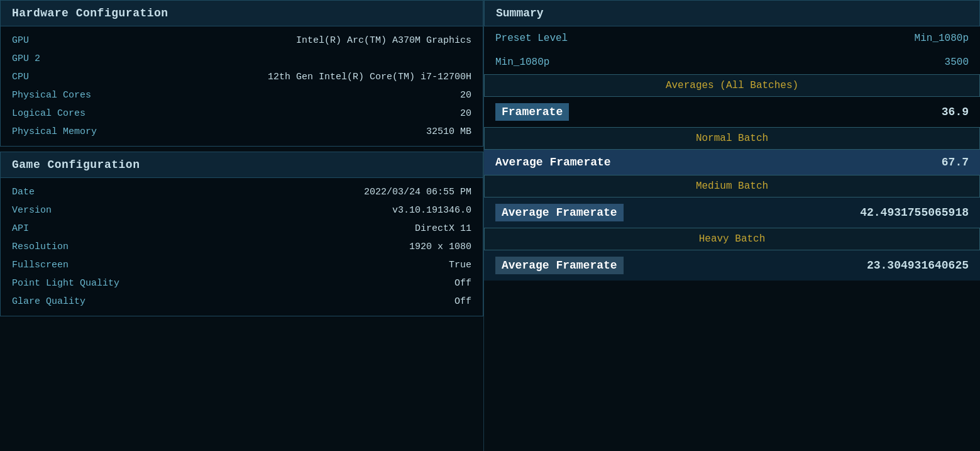 The height and width of the screenshot is (451, 980). Describe the element at coordinates (241, 87) in the screenshot. I see `hardware-config-content: GPU Intel(R) Arc(TM) A370M Graphics GPU …` at that location.